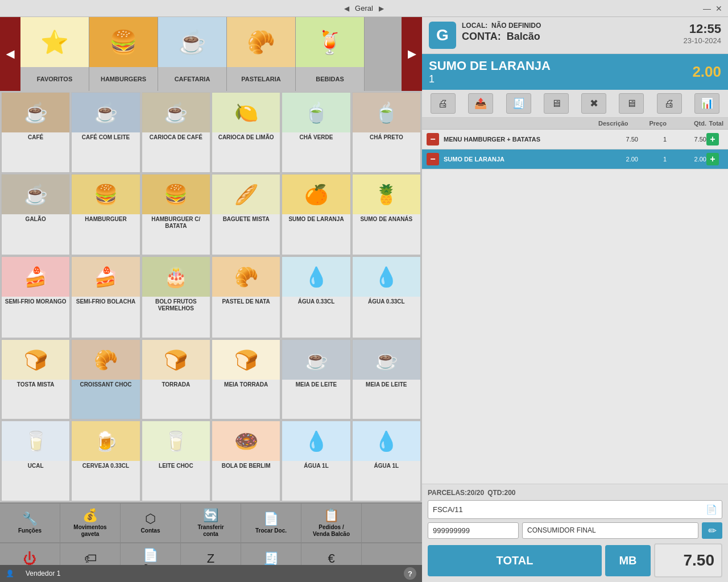 Image resolution: width=728 pixels, height=582 pixels. What do you see at coordinates (515, 560) in the screenshot?
I see `total-button: TOTAL` at bounding box center [515, 560].